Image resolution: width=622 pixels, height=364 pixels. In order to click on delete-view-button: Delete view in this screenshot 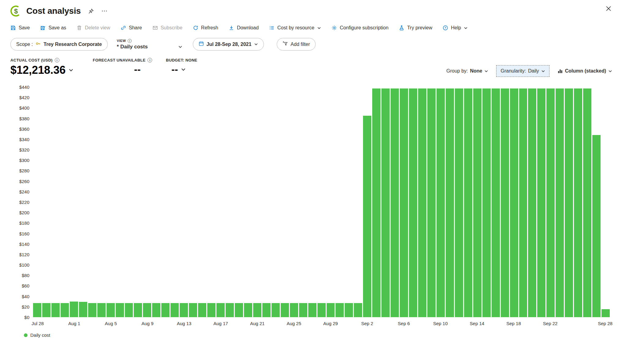, I will do `click(93, 28)`.